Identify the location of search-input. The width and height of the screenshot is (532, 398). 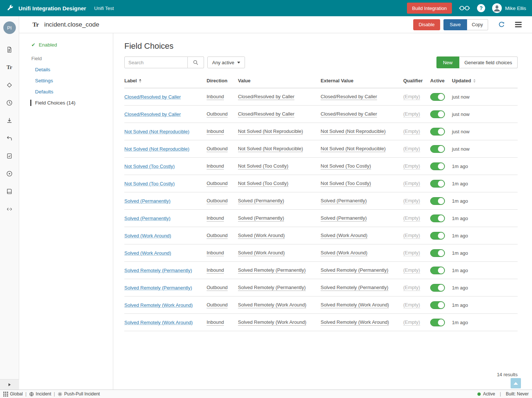
(156, 62).